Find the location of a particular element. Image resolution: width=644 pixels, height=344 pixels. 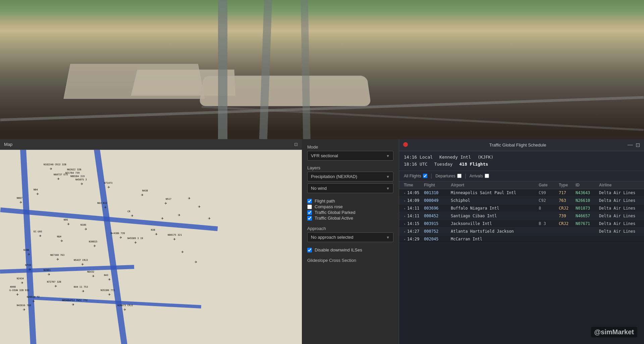

layer2-chevron-icon: ▼ is located at coordinates (388, 188).